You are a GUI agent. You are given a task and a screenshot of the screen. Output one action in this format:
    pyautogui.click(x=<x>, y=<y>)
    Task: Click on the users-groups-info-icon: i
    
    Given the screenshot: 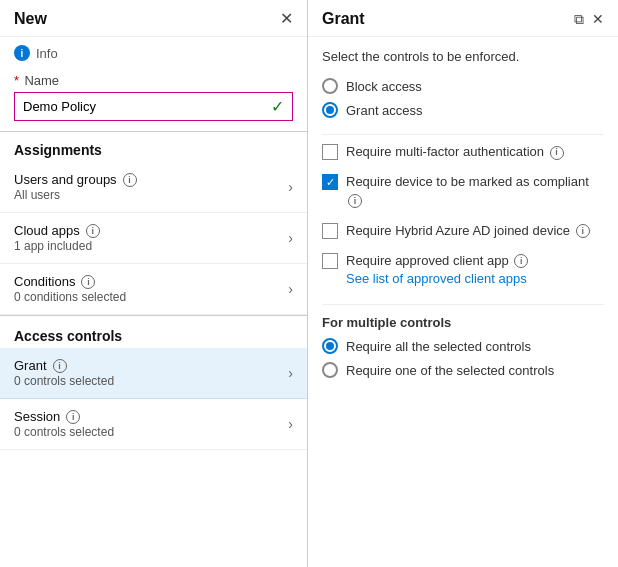 What is the action you would take?
    pyautogui.click(x=130, y=180)
    